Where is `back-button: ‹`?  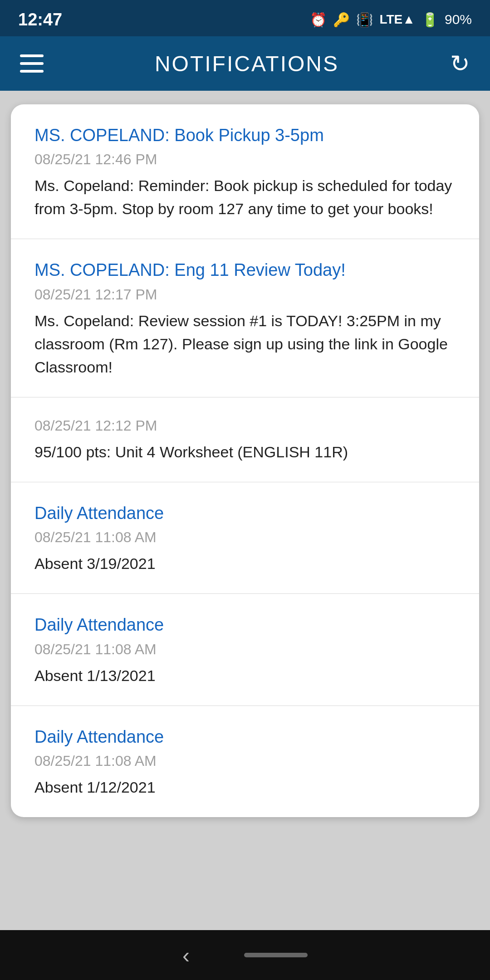
back-button: ‹ is located at coordinates (186, 956).